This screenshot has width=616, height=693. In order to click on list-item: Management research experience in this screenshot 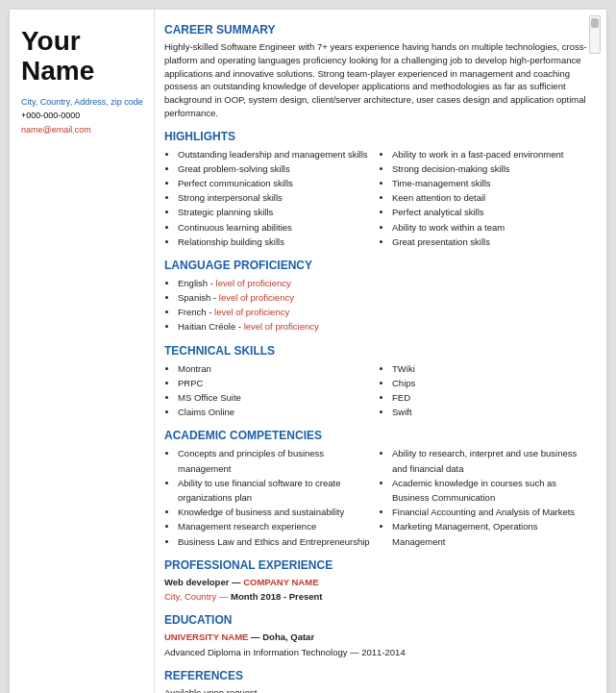, I will do `click(279, 527)`.